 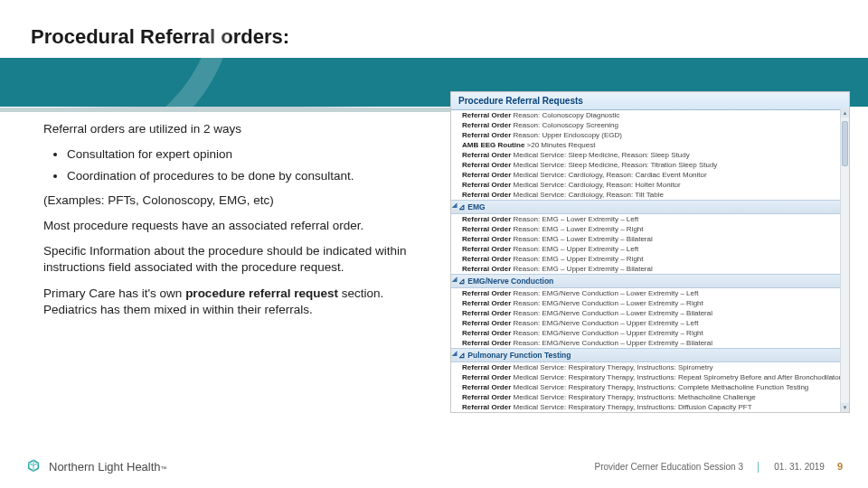 I want to click on brand-name: Northern Light Health, so click(x=105, y=466).